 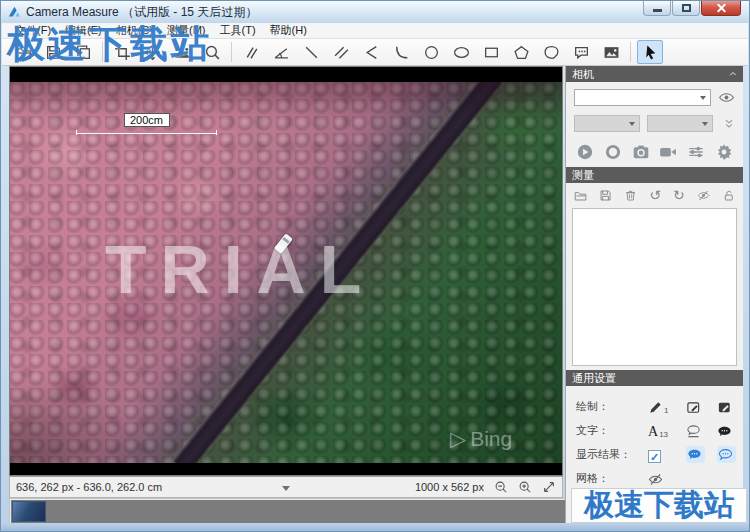 I want to click on adjustments-sliders-button, so click(x=696, y=152).